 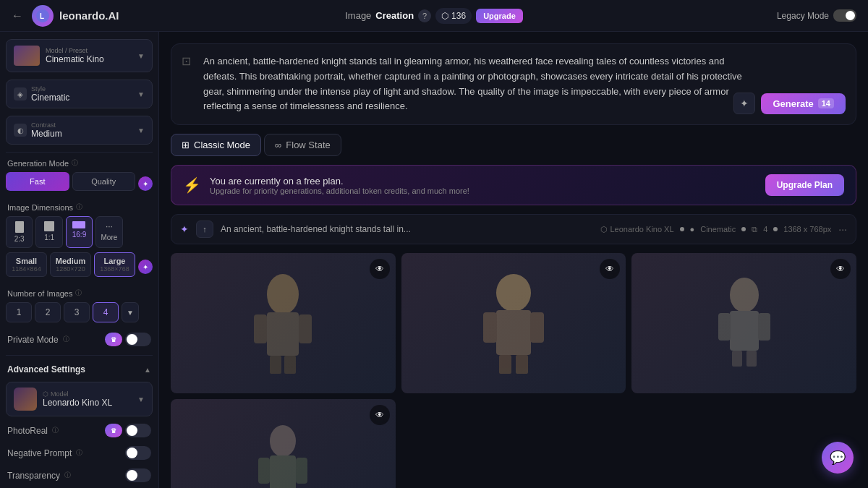 I want to click on legacy-mode-toggle, so click(x=845, y=16).